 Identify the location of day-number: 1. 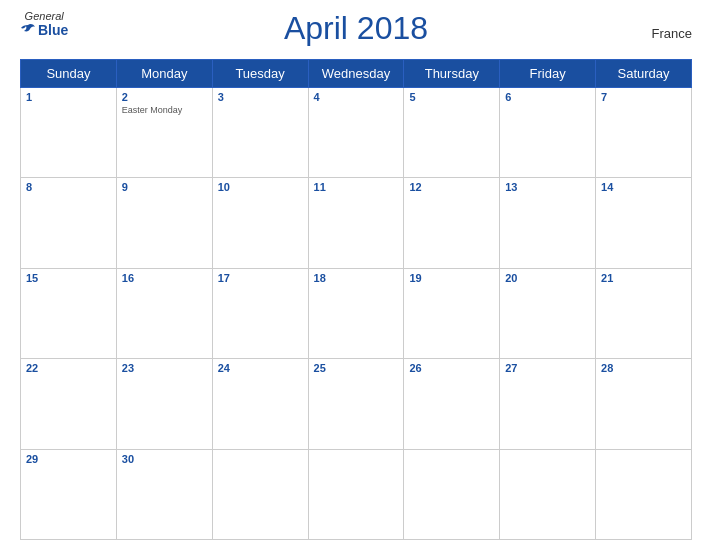
(68, 97).